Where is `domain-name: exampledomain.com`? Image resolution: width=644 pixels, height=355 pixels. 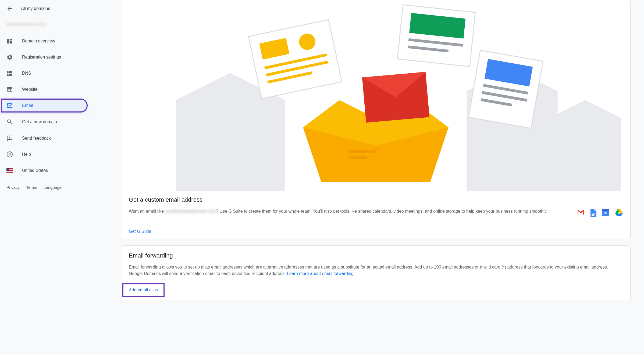 domain-name: exampledomain.com is located at coordinates (44, 25).